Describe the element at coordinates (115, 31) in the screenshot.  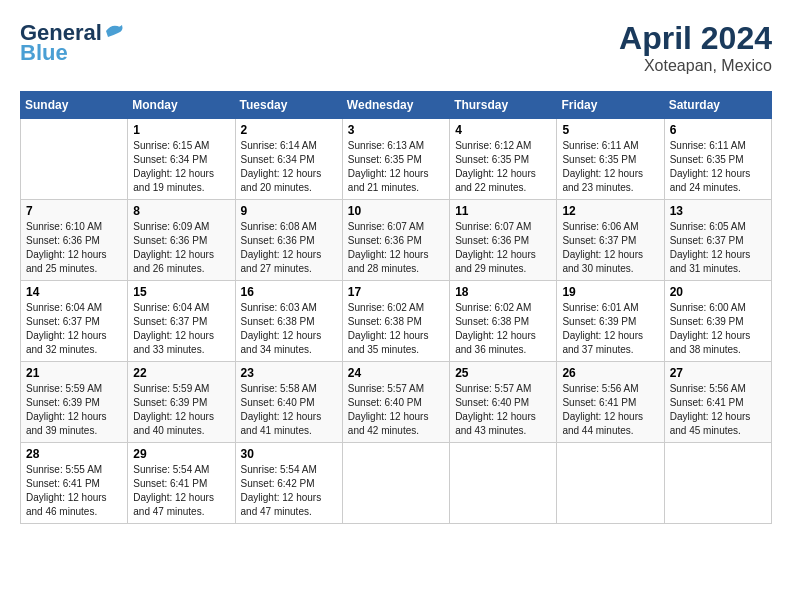
I see `logo-bird-icon` at that location.